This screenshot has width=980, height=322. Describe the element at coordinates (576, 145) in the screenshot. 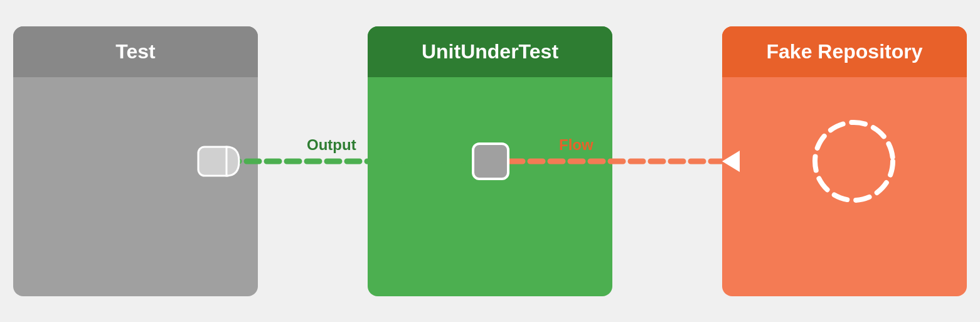

I see `flow-label: Flow` at that location.